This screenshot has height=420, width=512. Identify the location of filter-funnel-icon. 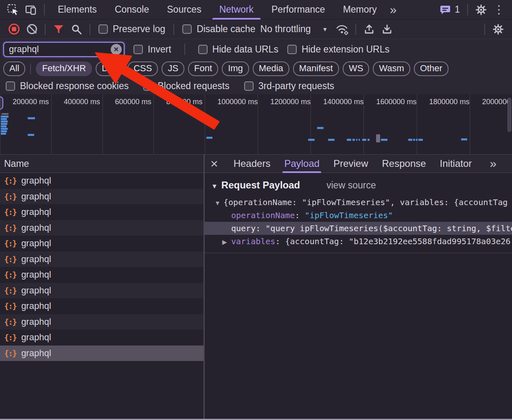
(59, 29).